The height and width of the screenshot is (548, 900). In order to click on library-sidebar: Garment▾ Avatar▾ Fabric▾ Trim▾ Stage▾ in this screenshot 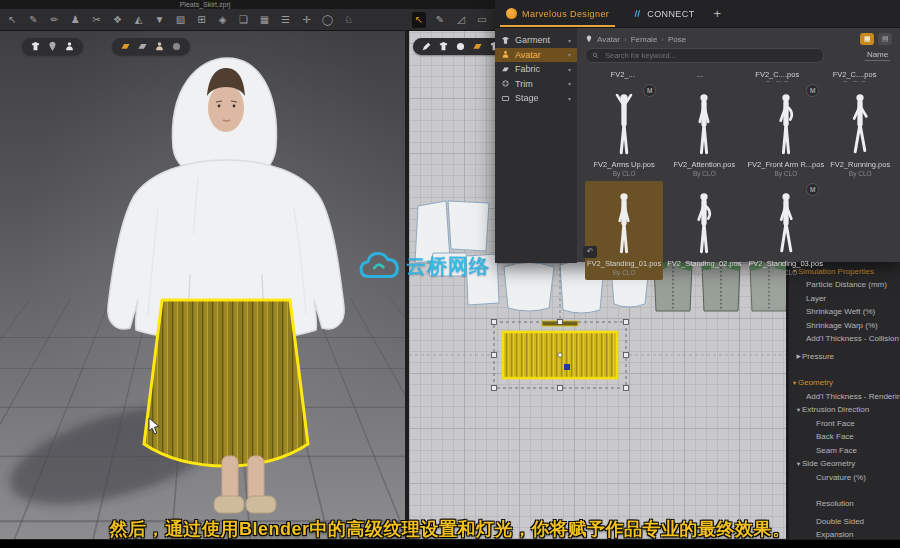, I will do `click(536, 146)`.